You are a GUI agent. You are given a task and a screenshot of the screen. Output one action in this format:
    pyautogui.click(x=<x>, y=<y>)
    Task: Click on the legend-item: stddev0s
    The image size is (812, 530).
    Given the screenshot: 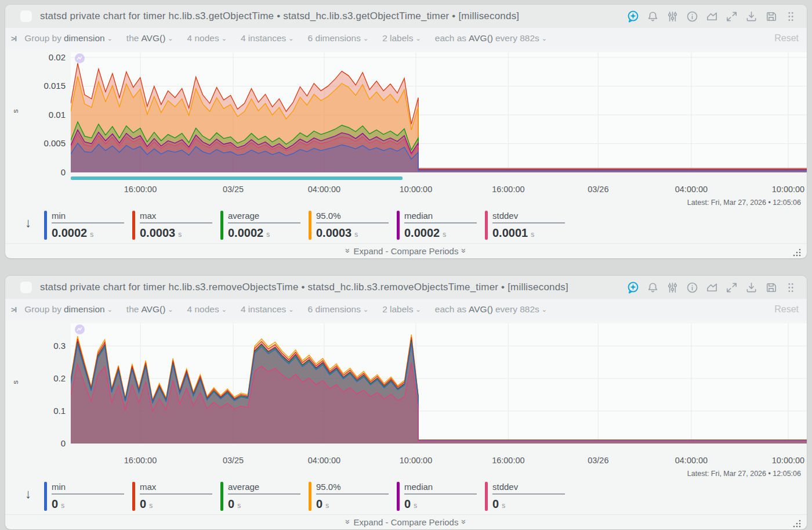 What is the action you would take?
    pyautogui.click(x=529, y=496)
    